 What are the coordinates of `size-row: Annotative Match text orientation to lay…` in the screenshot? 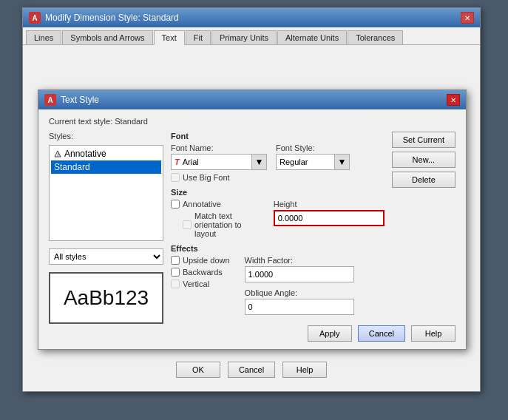 It's located at (278, 219).